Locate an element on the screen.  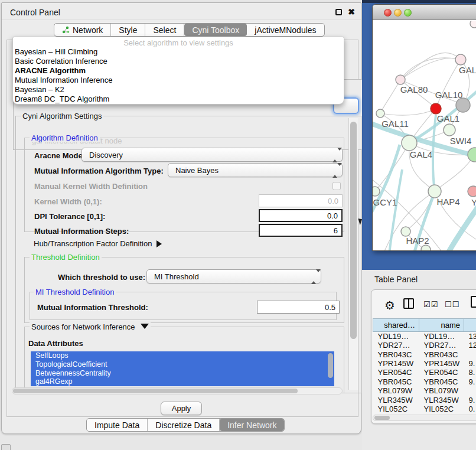
mi-threshold-group-title: MI Threshold Definition is located at coordinates (74, 292).